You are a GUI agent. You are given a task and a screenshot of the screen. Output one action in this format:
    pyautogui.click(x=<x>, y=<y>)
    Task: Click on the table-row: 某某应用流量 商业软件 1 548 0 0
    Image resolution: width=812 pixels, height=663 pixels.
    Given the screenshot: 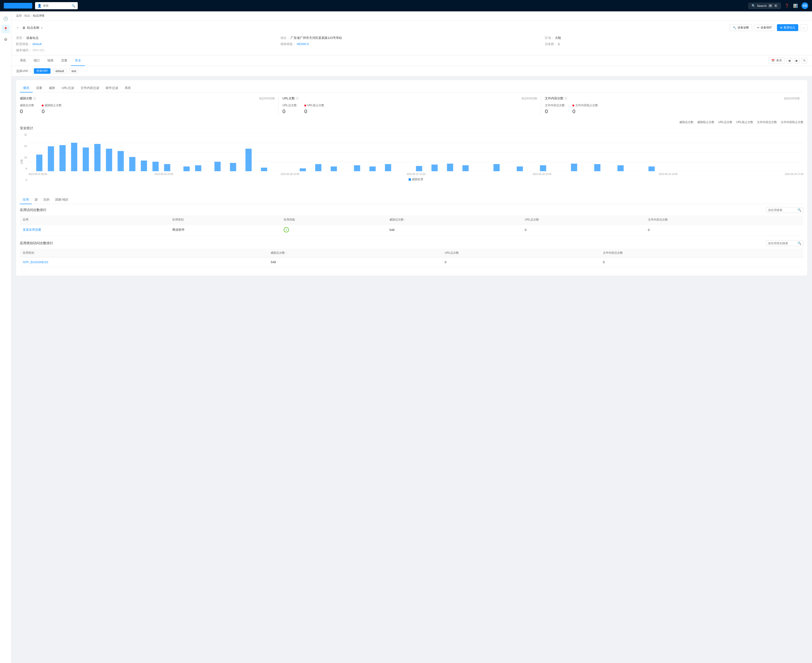 What is the action you would take?
    pyautogui.click(x=412, y=230)
    